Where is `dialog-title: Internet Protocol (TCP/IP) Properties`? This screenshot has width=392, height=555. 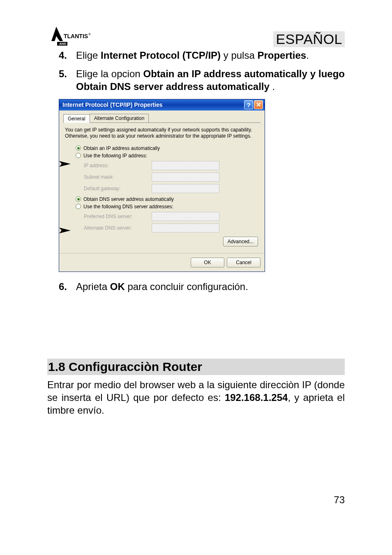 dialog-title: Internet Protocol (TCP/IP) Properties is located at coordinates (153, 105).